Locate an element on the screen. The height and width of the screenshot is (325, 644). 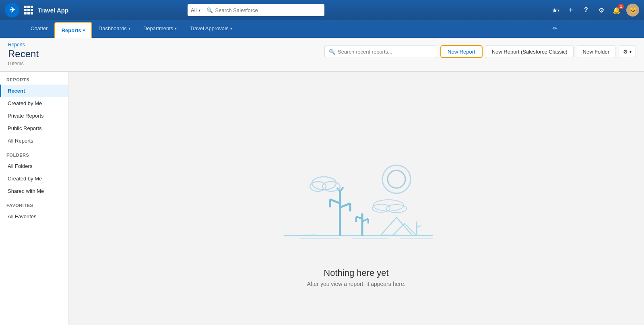
travel-approvals-chevron-icon: ▾ is located at coordinates (231, 28).